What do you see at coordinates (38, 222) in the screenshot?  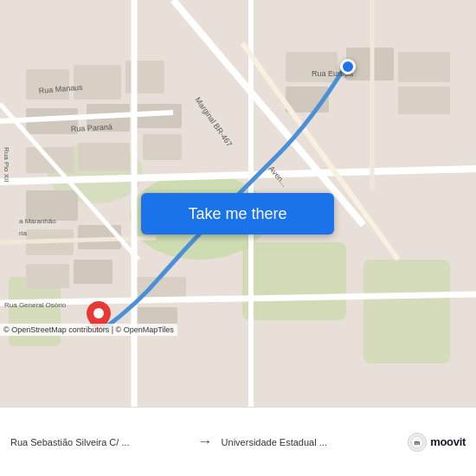 I see `svg-text: a Maranhão` at bounding box center [38, 222].